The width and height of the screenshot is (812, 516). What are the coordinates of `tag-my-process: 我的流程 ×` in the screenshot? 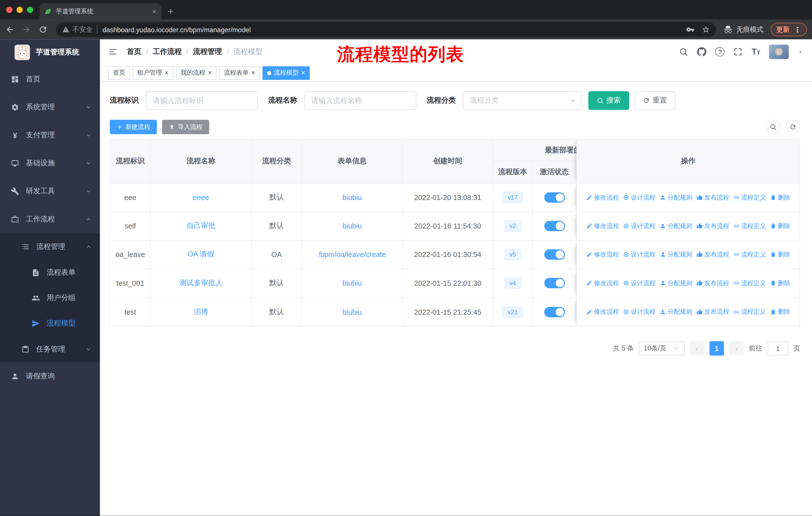 It's located at (196, 73).